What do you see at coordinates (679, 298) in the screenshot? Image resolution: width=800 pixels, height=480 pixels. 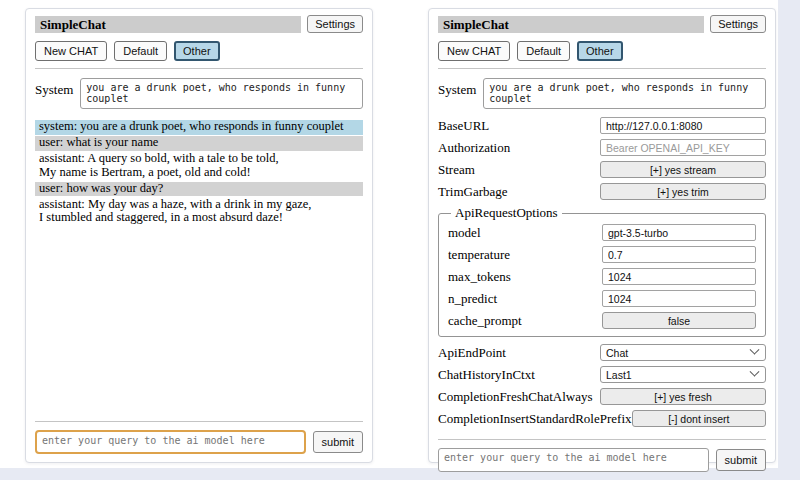 I see `n-predict-input` at bounding box center [679, 298].